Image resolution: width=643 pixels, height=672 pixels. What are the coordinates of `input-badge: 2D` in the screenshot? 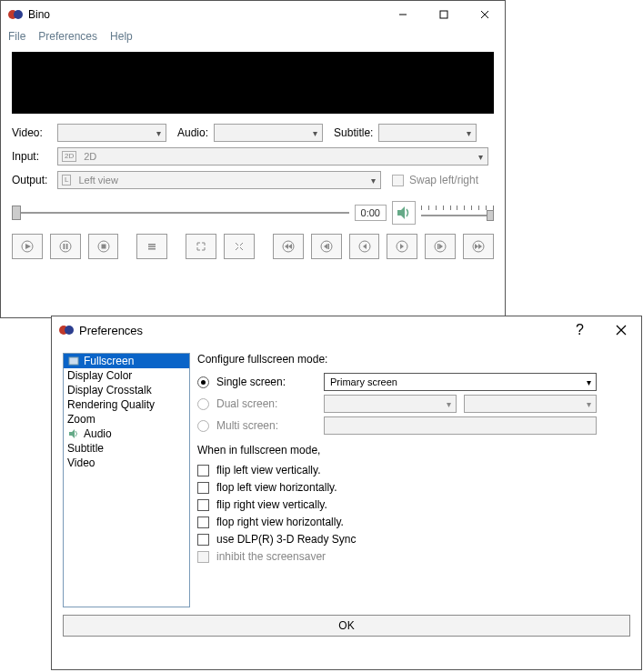 It's located at (69, 156).